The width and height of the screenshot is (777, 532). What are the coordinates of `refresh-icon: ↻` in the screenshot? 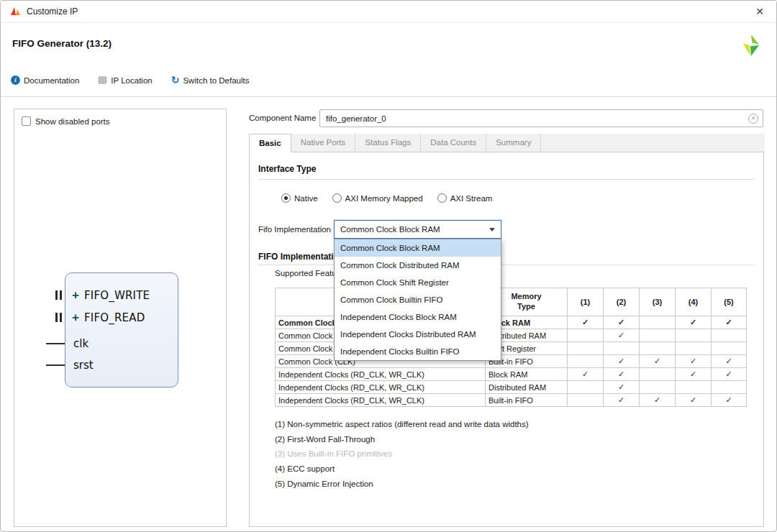 It's located at (176, 81).